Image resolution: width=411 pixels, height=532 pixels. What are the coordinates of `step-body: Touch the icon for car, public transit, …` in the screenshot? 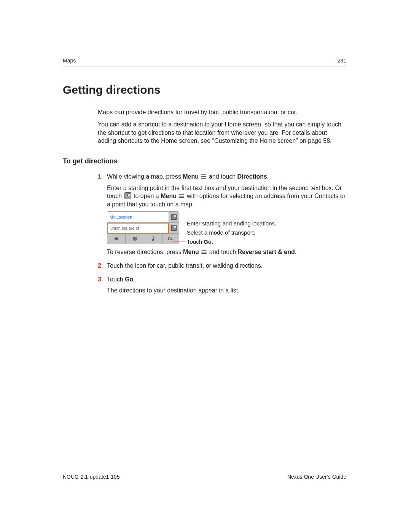 It's located at (227, 267).